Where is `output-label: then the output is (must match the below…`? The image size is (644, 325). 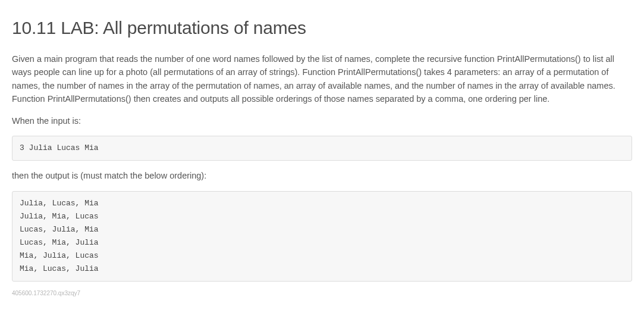 output-label: then the output is (must match the below… is located at coordinates (322, 176).